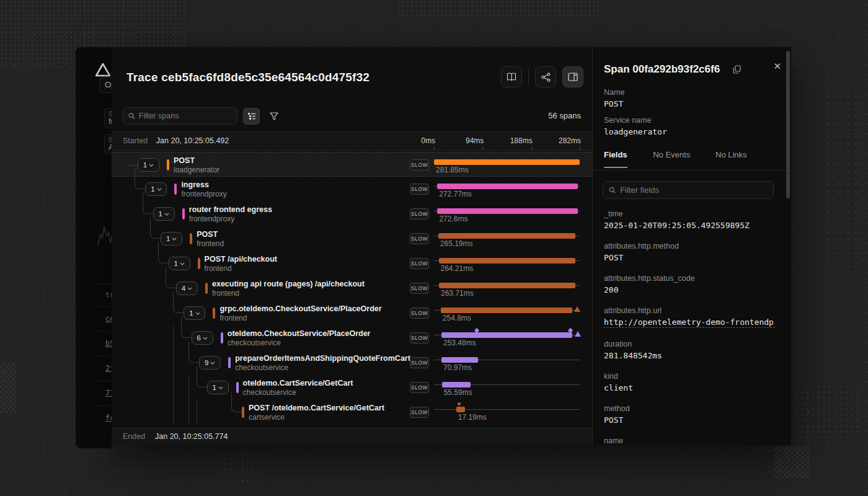  I want to click on service-filter: Serv fron, so click(108, 118).